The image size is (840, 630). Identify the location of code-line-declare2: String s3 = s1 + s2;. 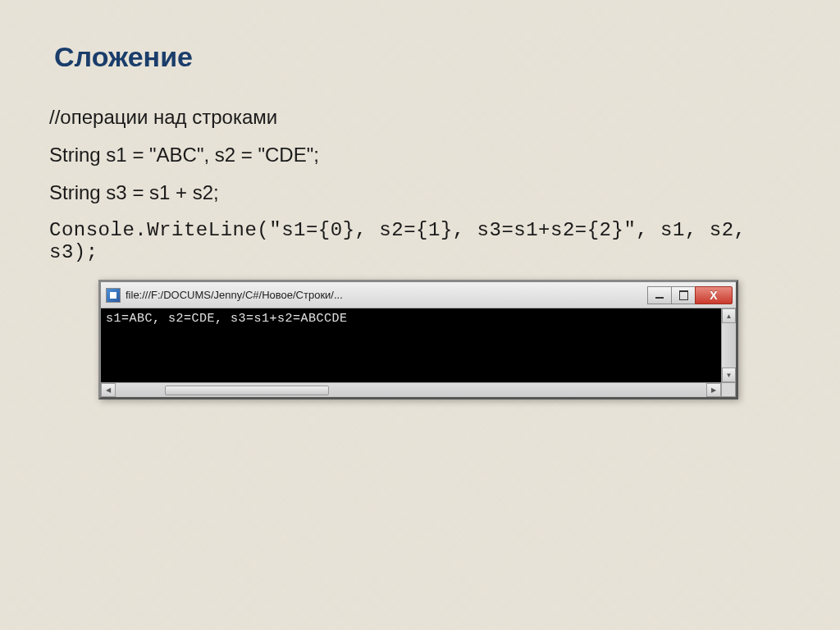
(420, 193).